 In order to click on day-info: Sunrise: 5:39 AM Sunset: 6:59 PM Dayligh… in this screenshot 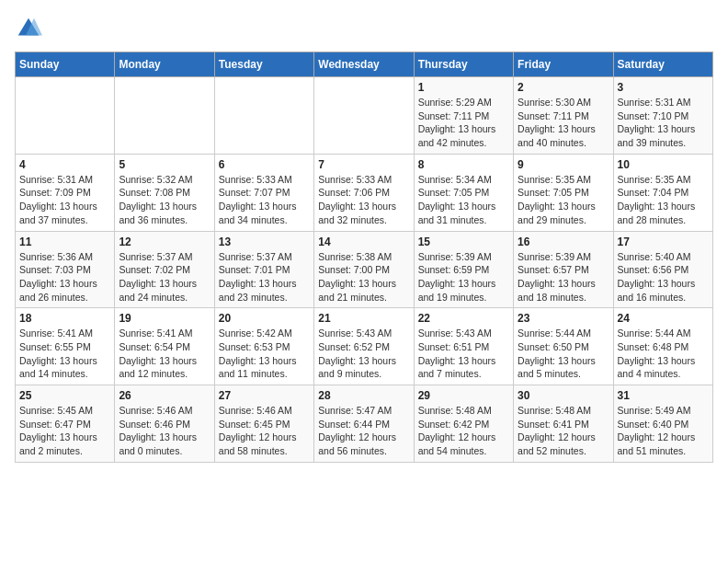, I will do `click(463, 278)`.